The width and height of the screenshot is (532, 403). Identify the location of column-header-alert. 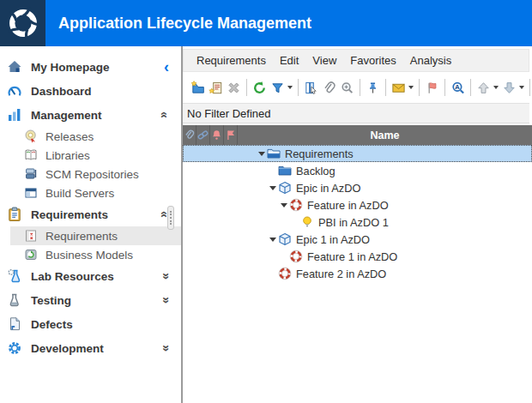
(217, 135).